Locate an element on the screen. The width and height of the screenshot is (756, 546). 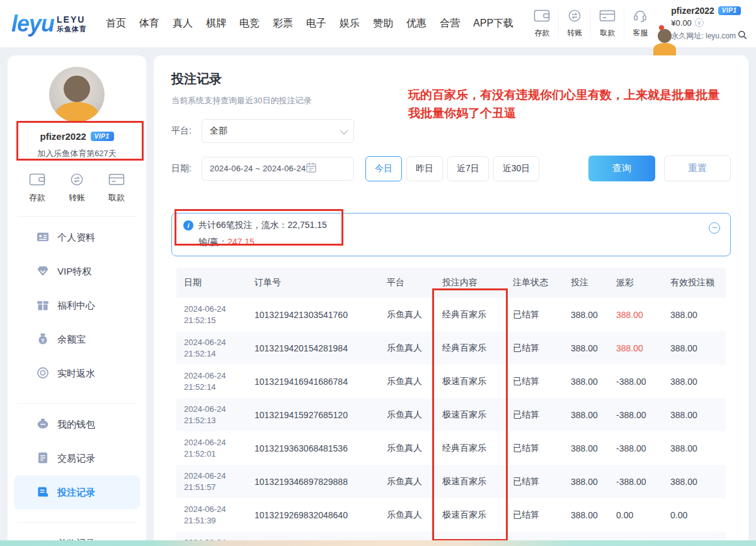
balance-amount: ¥0.00 is located at coordinates (682, 23).